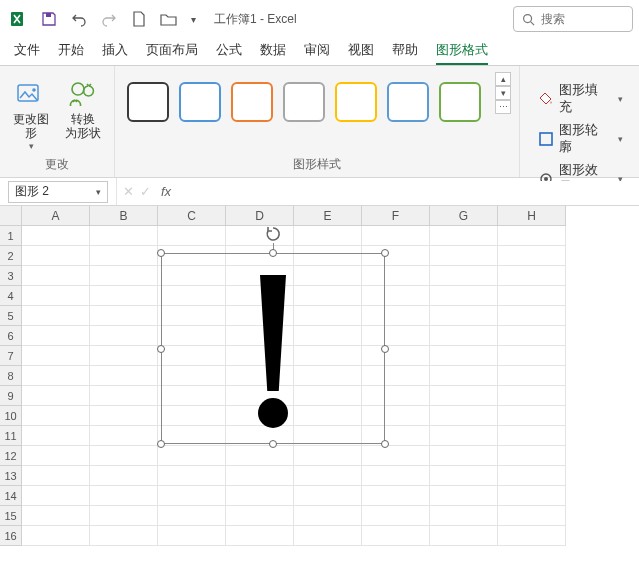 The image size is (639, 580). Describe the element at coordinates (464, 416) in the screenshot. I see `cell-G10` at that location.